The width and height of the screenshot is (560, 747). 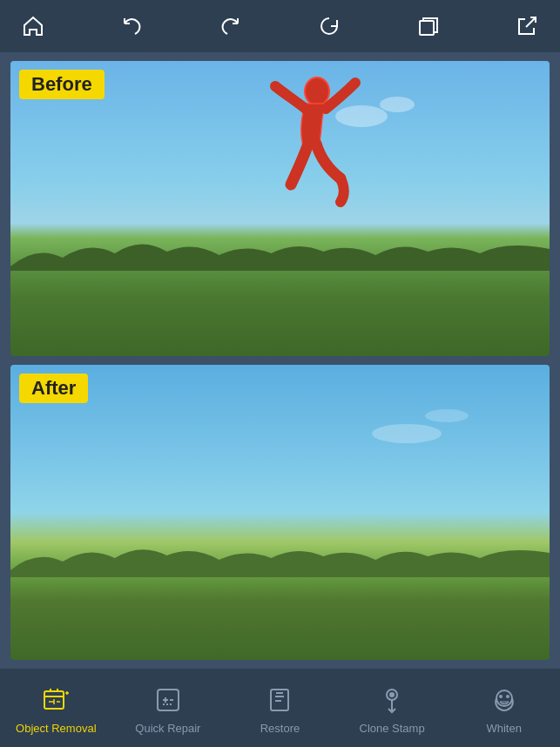 I want to click on redo-button, so click(x=231, y=26).